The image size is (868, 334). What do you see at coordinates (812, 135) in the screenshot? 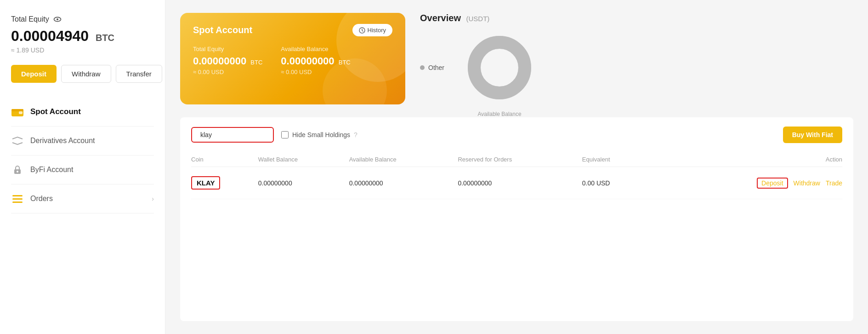
I see `buy-with-fiat-button: Buy With Fiat` at bounding box center [812, 135].